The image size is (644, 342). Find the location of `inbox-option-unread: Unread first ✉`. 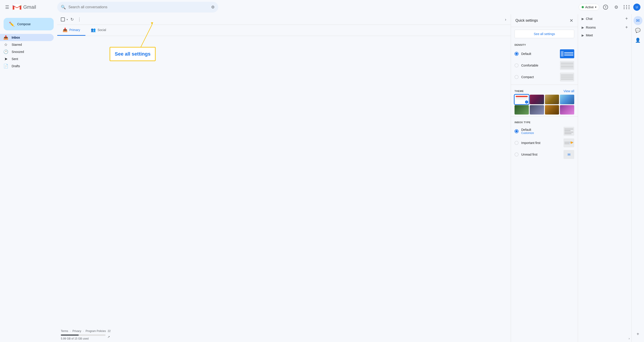

inbox-option-unread: Unread first ✉ is located at coordinates (544, 155).